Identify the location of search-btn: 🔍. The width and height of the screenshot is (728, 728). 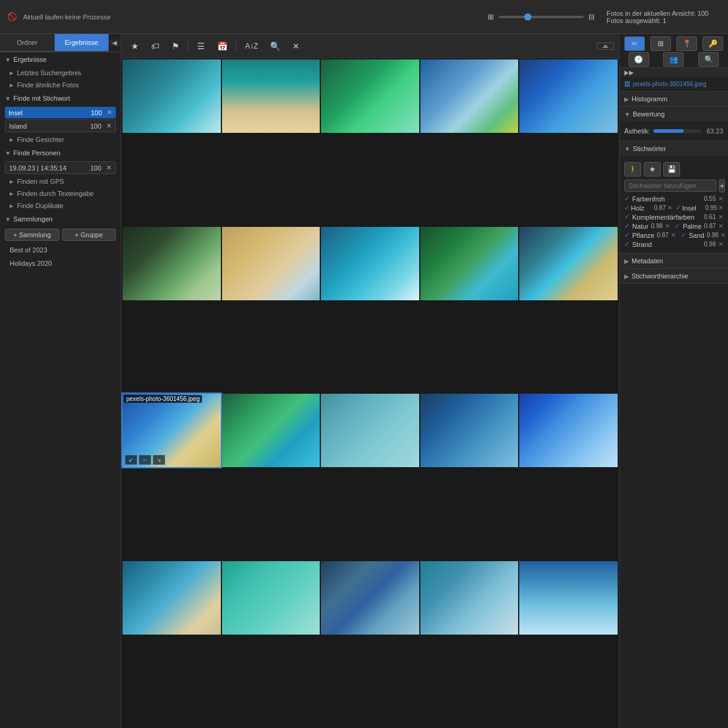
(275, 46).